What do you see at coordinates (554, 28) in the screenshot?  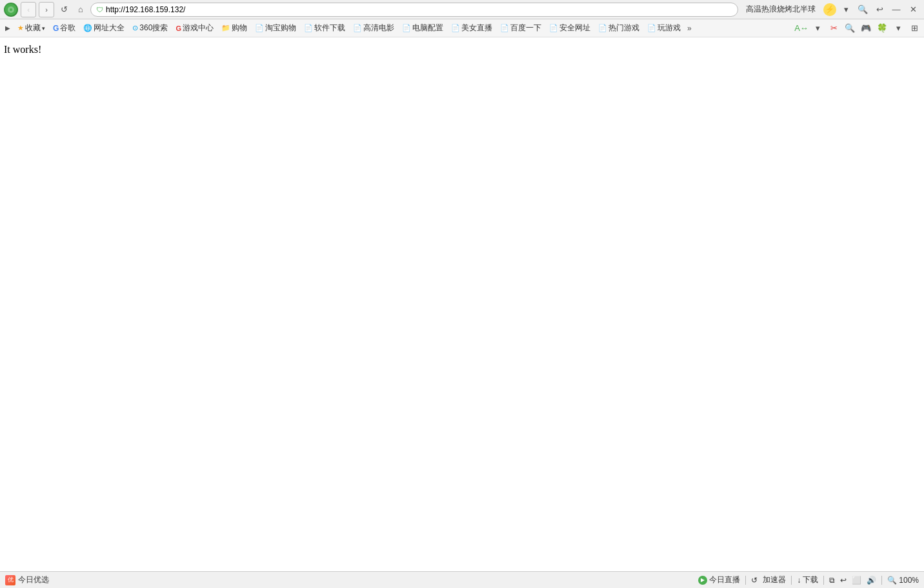 I see `doc7-icon: 📄` at bounding box center [554, 28].